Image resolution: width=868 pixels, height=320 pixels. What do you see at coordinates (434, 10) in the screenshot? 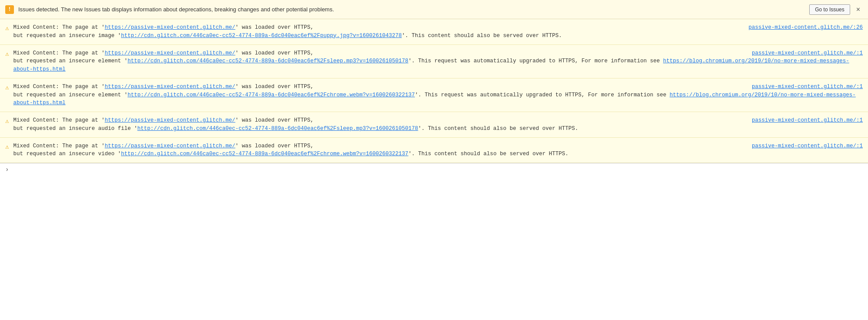
I see `top-bar: ! Issues detected. The new Issues tab di…` at bounding box center [434, 10].